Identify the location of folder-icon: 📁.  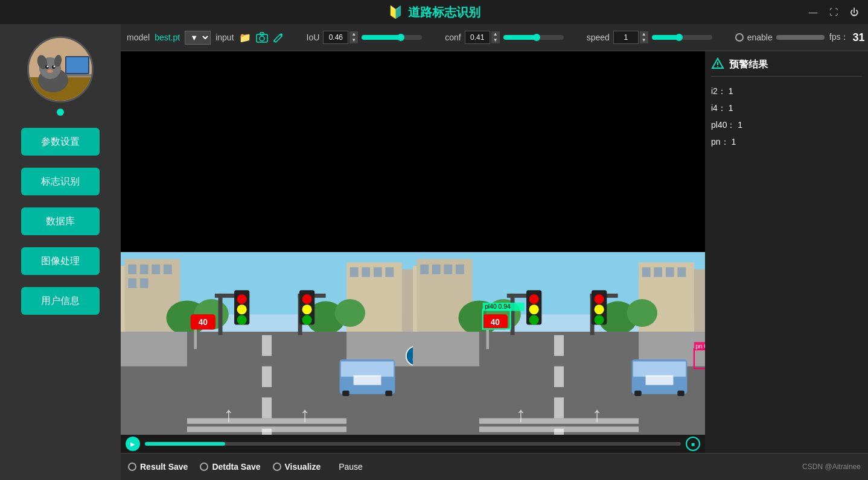
(245, 37).